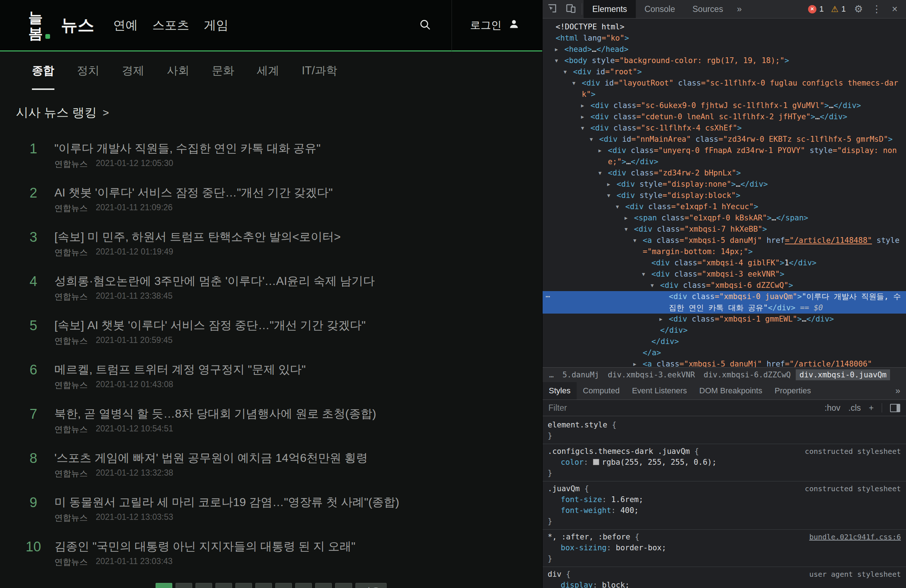  What do you see at coordinates (133, 71) in the screenshot?
I see `category-tab: 경제` at bounding box center [133, 71].